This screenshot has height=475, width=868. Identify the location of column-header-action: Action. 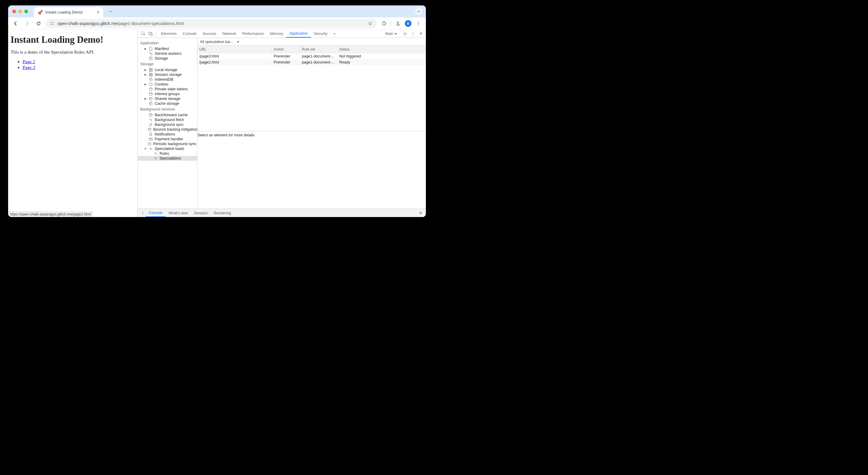
(286, 49).